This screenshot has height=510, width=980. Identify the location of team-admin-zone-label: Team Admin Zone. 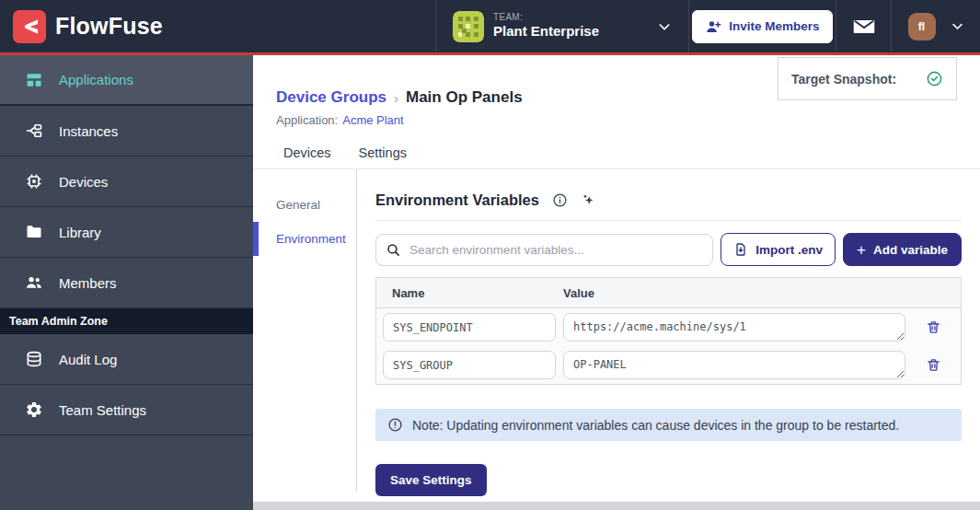
(127, 321).